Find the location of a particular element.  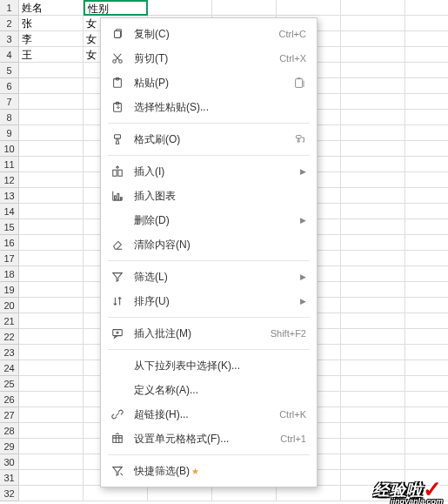

cell-a3: 李 is located at coordinates (51, 39).